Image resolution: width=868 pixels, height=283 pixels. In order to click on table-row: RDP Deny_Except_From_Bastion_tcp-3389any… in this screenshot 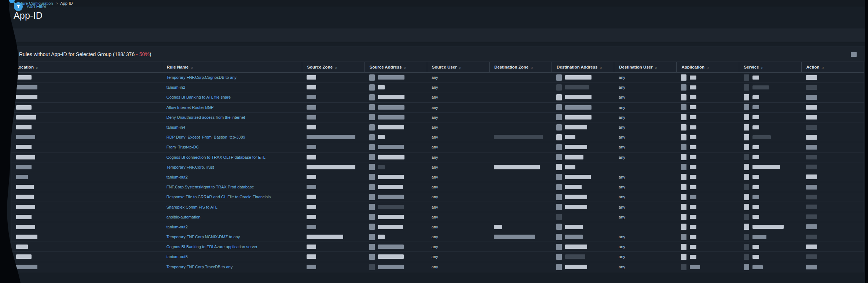, I will do `click(437, 137)`.